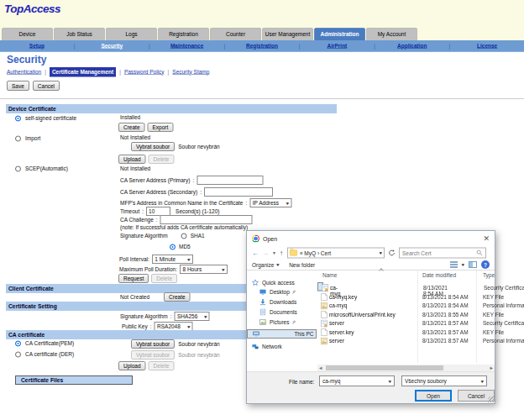 This screenshot has width=524, height=420. What do you see at coordinates (238, 192) in the screenshot?
I see `ca-secondary-input` at bounding box center [238, 192].